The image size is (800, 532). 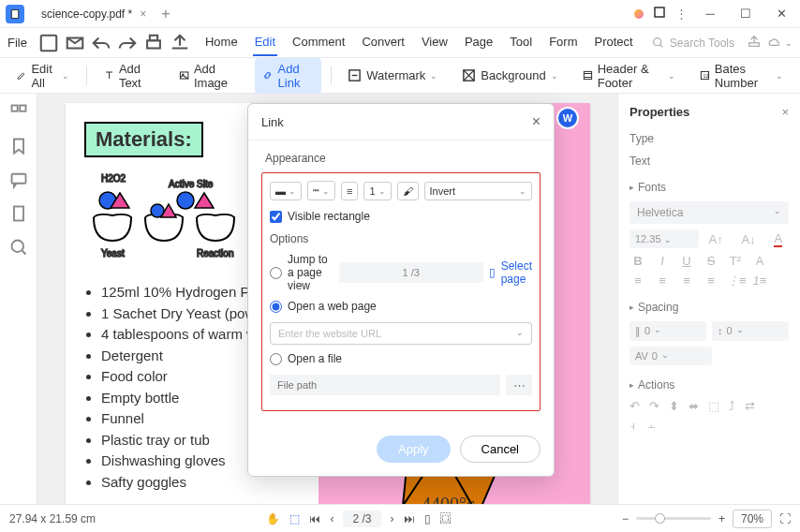 I want to click on char-spacing-select: AV 0 ⌄, so click(x=671, y=356).